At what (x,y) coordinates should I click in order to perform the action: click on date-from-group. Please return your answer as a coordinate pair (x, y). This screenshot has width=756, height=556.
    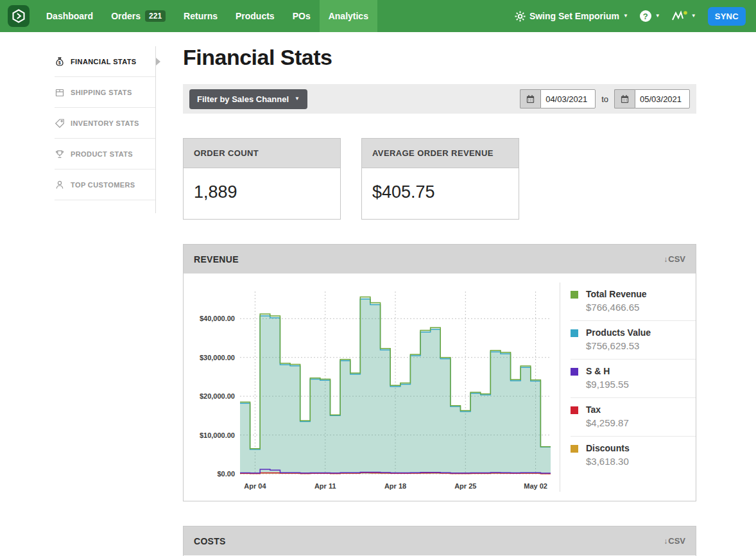
    Looking at the image, I should click on (558, 99).